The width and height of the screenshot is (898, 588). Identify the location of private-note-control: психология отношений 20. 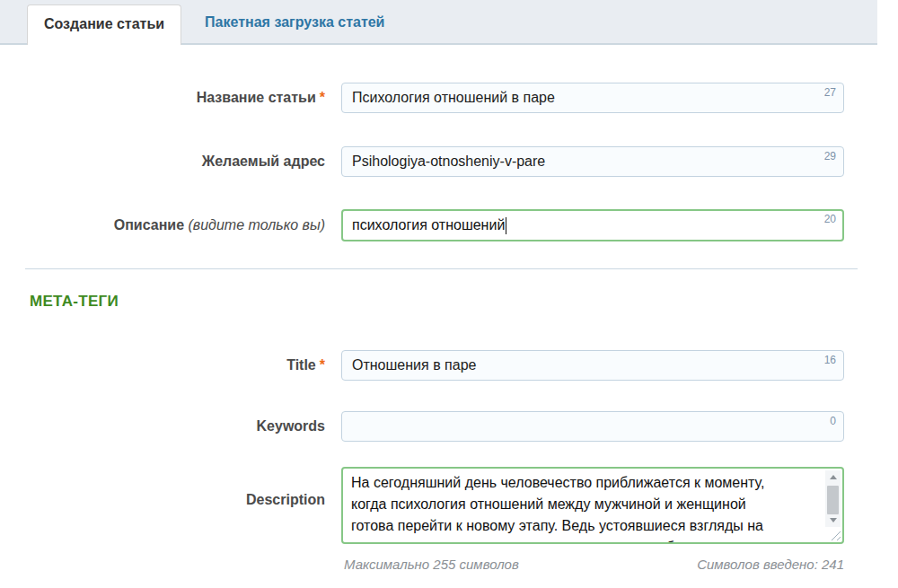
(593, 225).